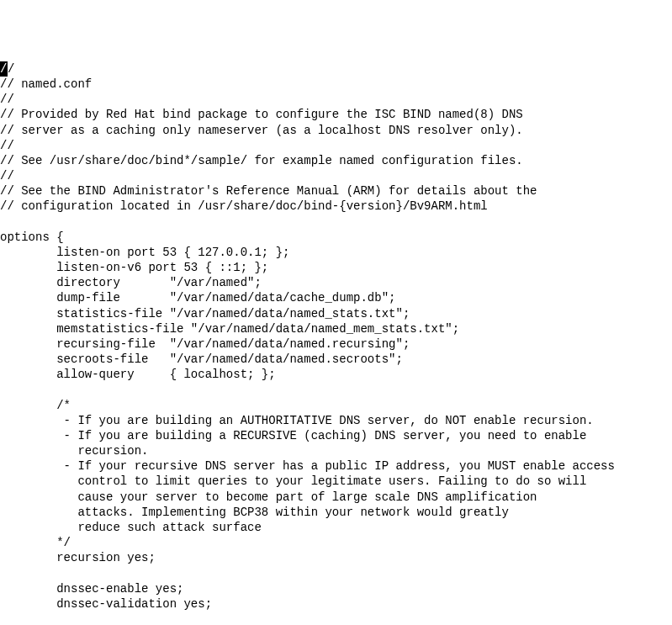 The height and width of the screenshot is (625, 672). What do you see at coordinates (336, 405) in the screenshot?
I see `config-line: /*` at bounding box center [336, 405].